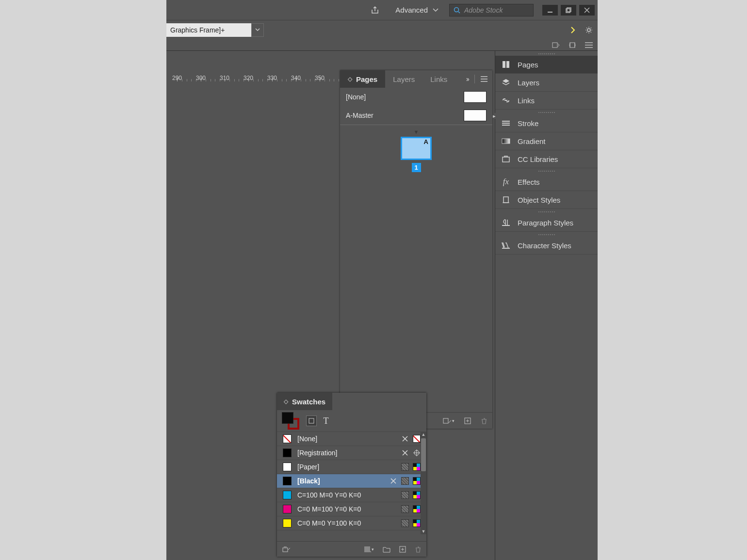 Image resolution: width=747 pixels, height=560 pixels. What do you see at coordinates (491, 10) in the screenshot?
I see `search-input: Adobe Stock` at bounding box center [491, 10].